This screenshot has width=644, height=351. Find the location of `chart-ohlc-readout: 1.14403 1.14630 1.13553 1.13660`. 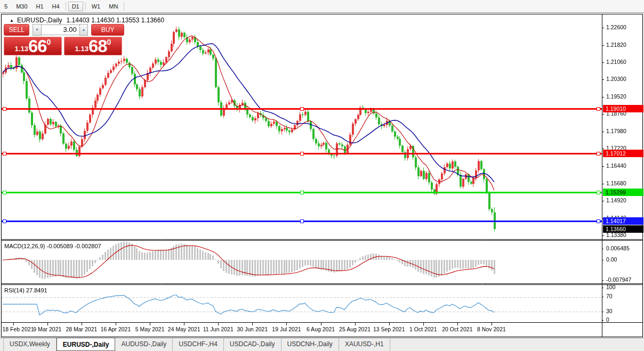

chart-ohlc-readout: 1.14403 1.14630 1.13553 1.13660 is located at coordinates (116, 20).